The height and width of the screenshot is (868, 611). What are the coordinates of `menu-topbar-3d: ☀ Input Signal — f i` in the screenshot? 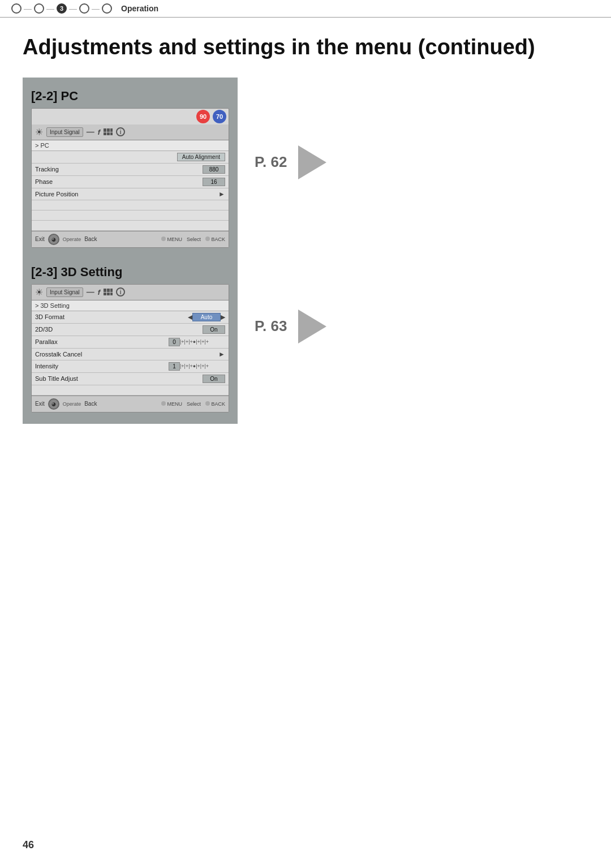 It's located at (130, 293).